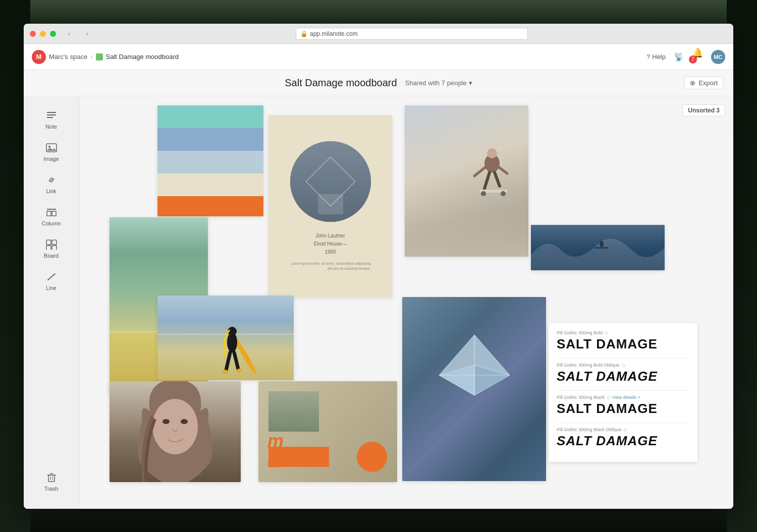  Describe the element at coordinates (474, 389) in the screenshot. I see `photo-origami` at that location.